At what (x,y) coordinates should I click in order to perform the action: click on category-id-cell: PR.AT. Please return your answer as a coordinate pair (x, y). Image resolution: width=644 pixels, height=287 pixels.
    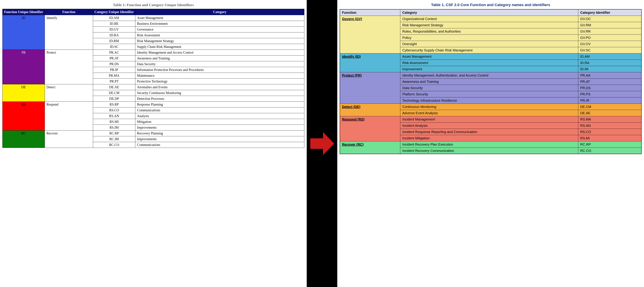
    Looking at the image, I should click on (610, 82).